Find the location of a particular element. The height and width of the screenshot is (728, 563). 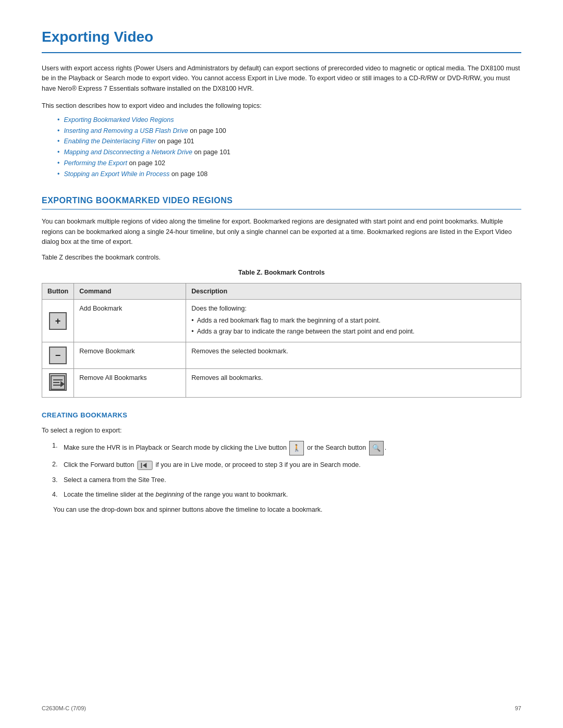

search-button-icon: 🔍 is located at coordinates (376, 448).